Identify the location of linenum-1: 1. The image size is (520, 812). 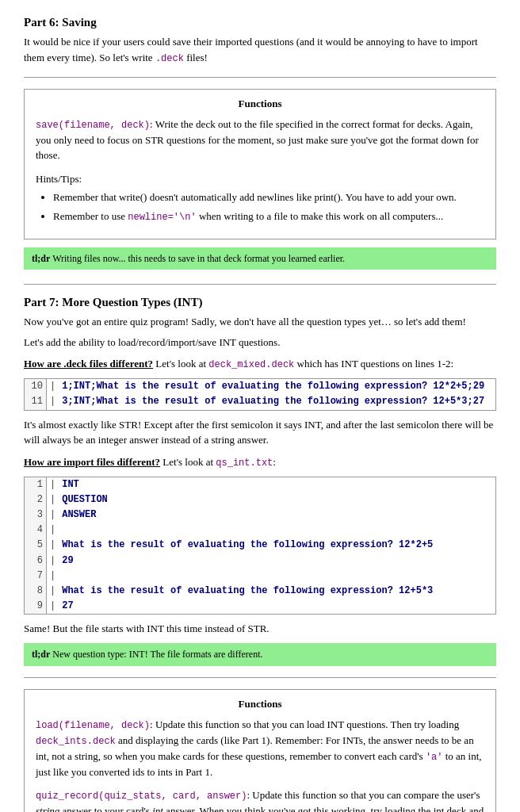
(36, 485).